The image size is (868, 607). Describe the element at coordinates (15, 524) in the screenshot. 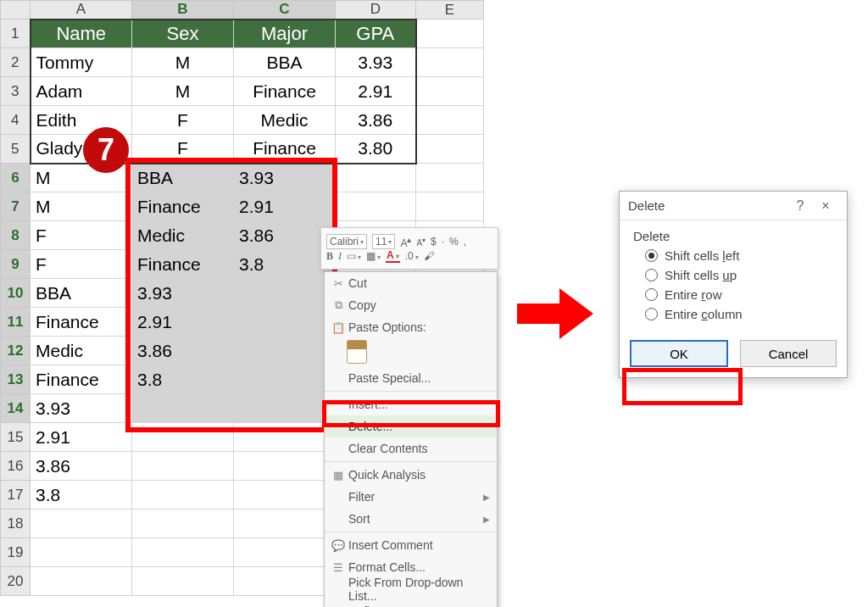

I see `row-header-18: 18` at that location.